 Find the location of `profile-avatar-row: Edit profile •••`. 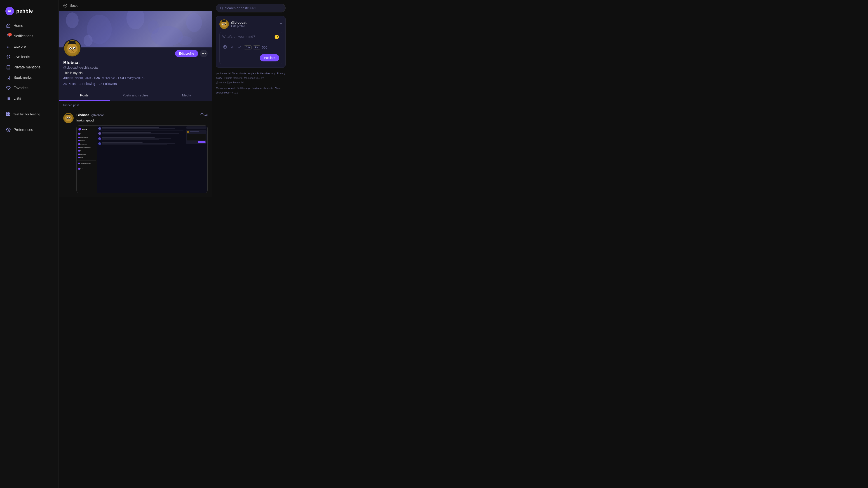

profile-avatar-row: Edit profile ••• is located at coordinates (135, 49).